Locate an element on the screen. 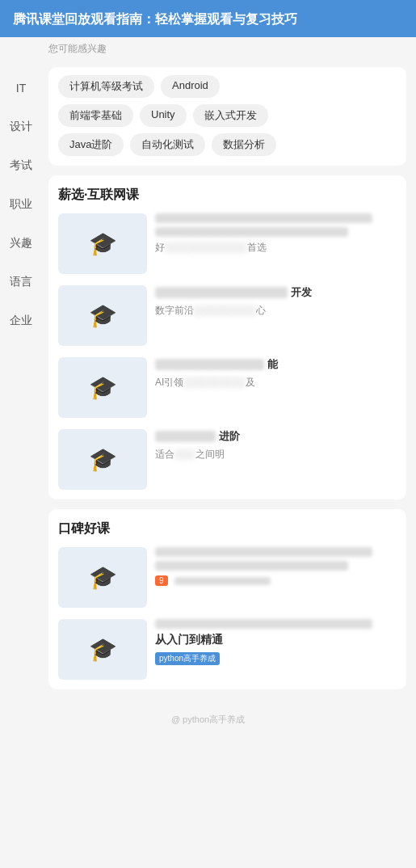  sidebar-item-enterprise: 企业 is located at coordinates (21, 321).